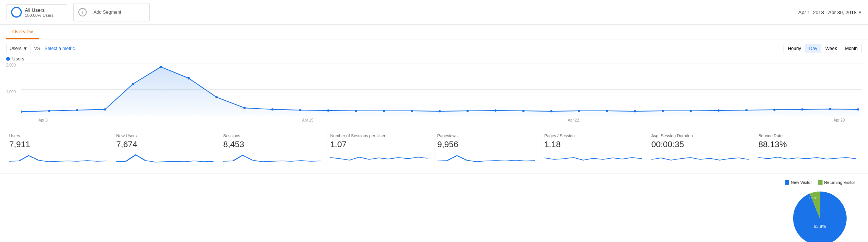 The height and width of the screenshot is (242, 868). What do you see at coordinates (39, 15) in the screenshot?
I see `segment-percentage: 100.00% Users` at bounding box center [39, 15].